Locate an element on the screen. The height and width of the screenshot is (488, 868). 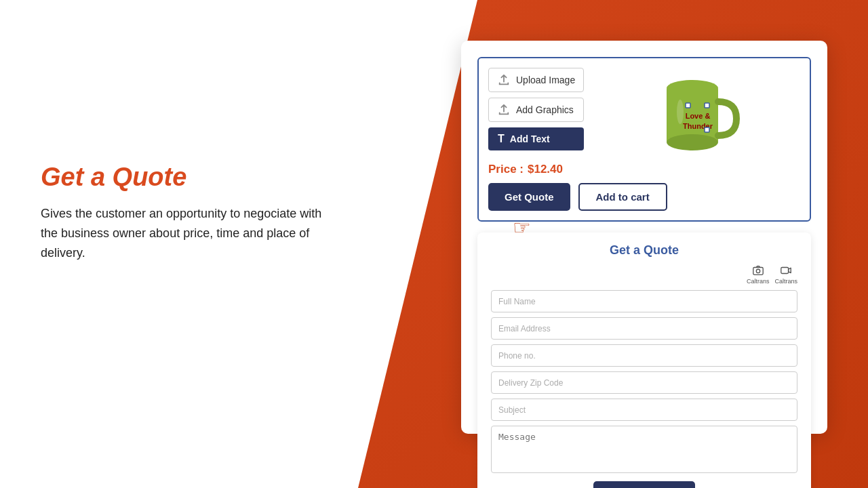
form-fields is located at coordinates (644, 382).